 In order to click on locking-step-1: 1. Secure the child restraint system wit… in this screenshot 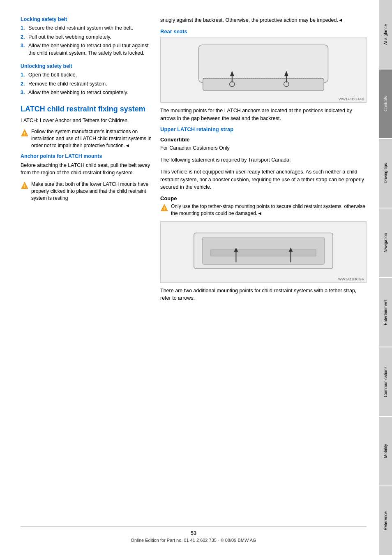, I will do `click(86, 28)`.